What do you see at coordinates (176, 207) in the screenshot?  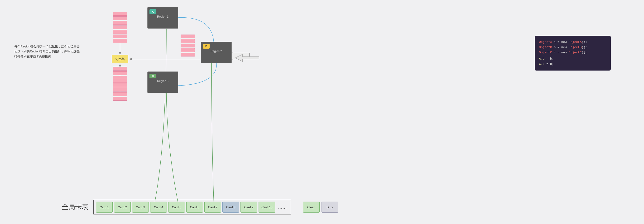 I see `card-item-5: Card 5` at bounding box center [176, 207].